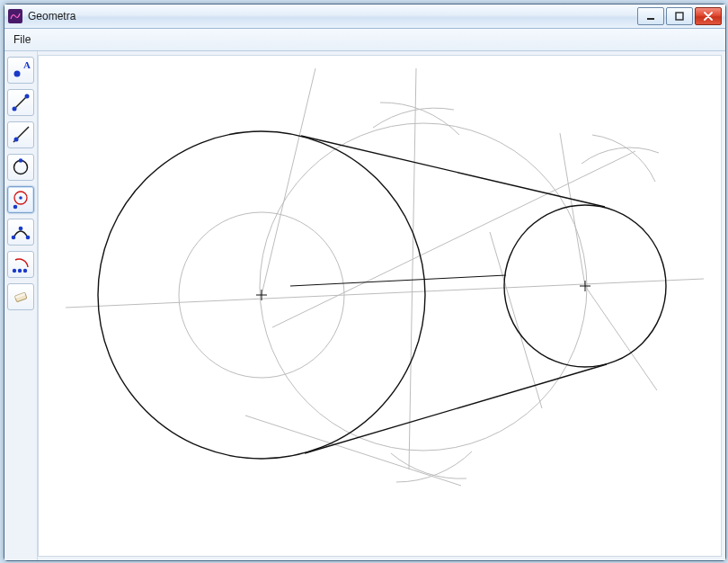 The height and width of the screenshot is (563, 728). I want to click on menubar: File, so click(365, 40).